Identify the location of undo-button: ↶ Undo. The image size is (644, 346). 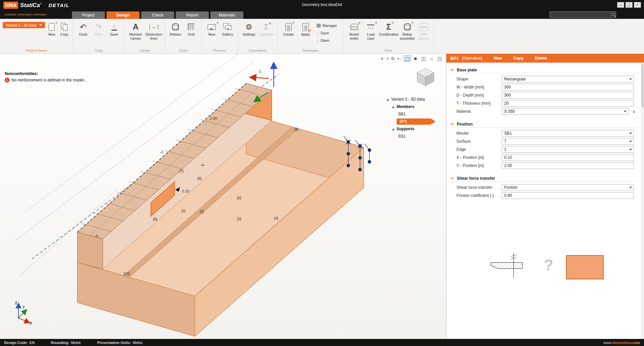
(83, 33).